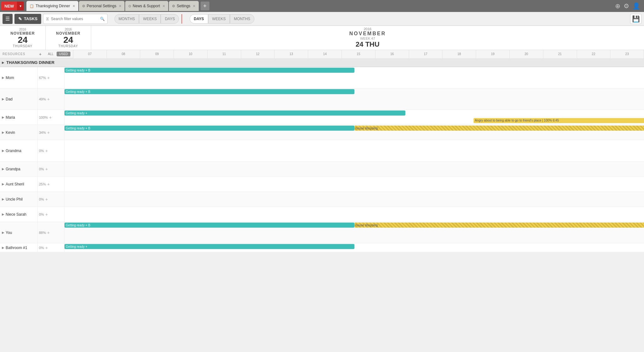 This screenshot has height=352, width=644. What do you see at coordinates (150, 19) in the screenshot?
I see `view-weeks-left: WEEKS` at bounding box center [150, 19].